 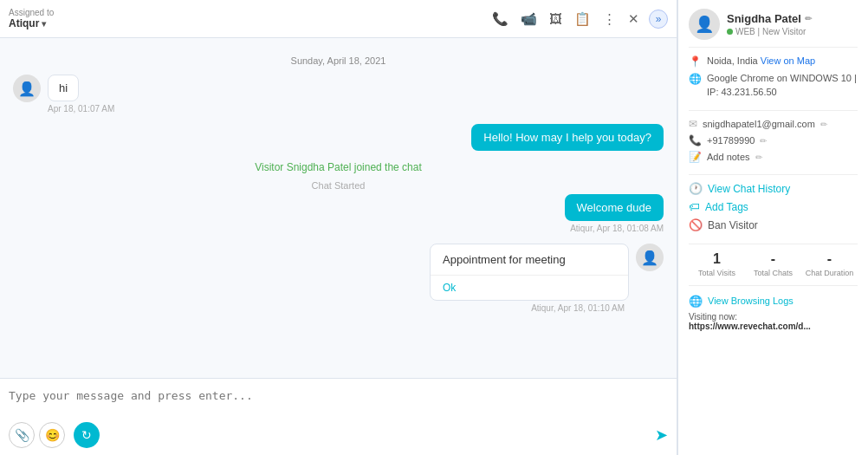 I want to click on view-on-map-link: View on Map, so click(x=788, y=61).